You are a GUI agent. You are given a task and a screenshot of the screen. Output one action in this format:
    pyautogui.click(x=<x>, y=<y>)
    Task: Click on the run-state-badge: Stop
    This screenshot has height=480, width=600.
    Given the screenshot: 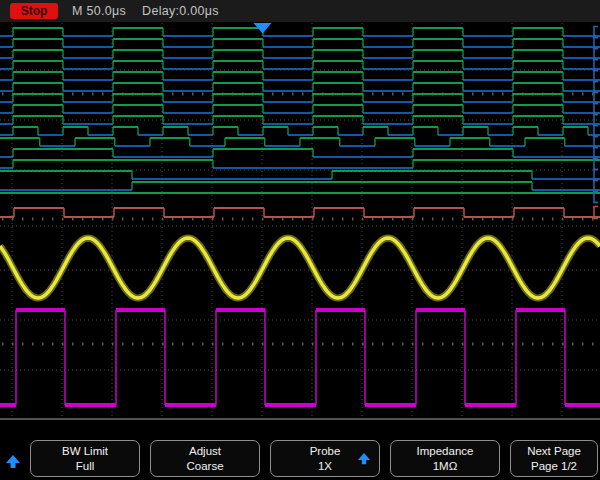 What is the action you would take?
    pyautogui.click(x=34, y=11)
    